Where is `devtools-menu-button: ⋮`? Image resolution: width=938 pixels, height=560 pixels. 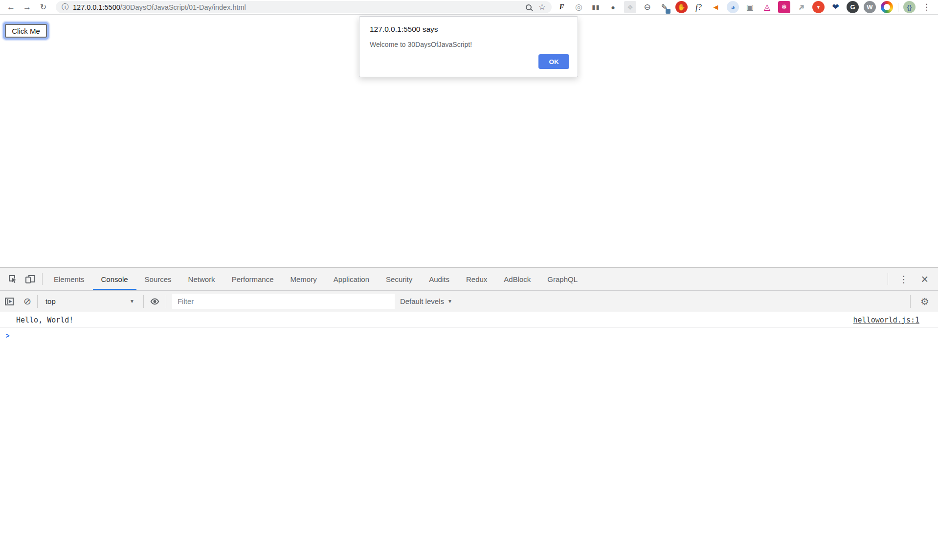 devtools-menu-button: ⋮ is located at coordinates (904, 280).